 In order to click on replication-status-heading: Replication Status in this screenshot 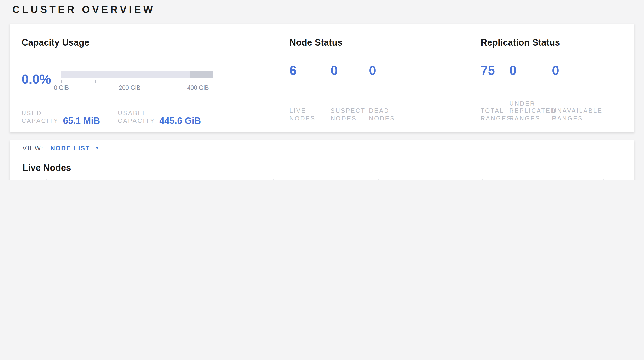, I will do `click(542, 43)`.